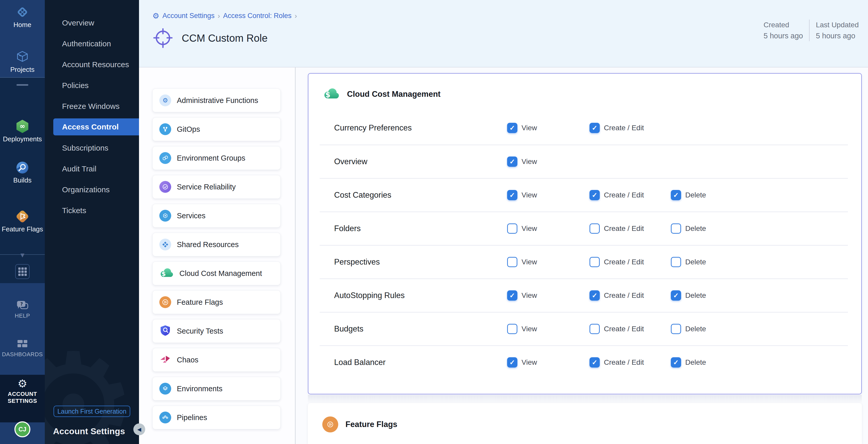 This screenshot has height=444, width=868. What do you see at coordinates (92, 169) in the screenshot?
I see `sidebar-item-audit-trail: Audit Trail` at bounding box center [92, 169].